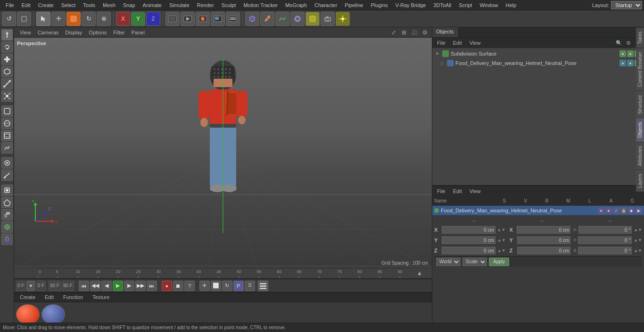 This screenshot has height=332, width=644. Describe the element at coordinates (465, 5) in the screenshot. I see `menu-script: Script` at that location.